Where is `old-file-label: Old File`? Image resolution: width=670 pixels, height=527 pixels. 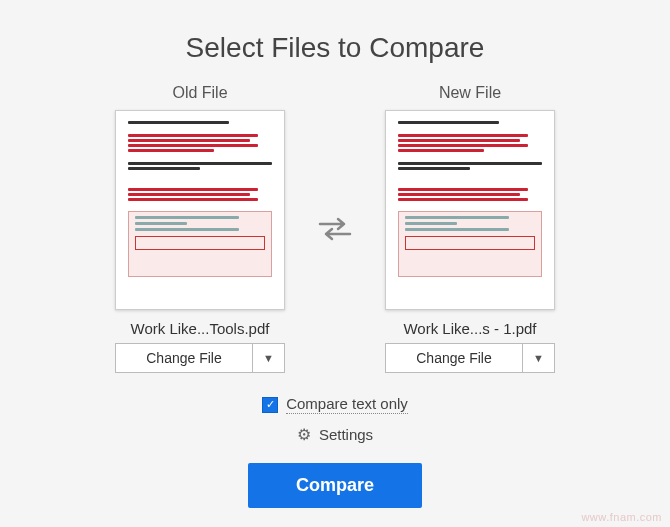 old-file-label: Old File is located at coordinates (200, 93).